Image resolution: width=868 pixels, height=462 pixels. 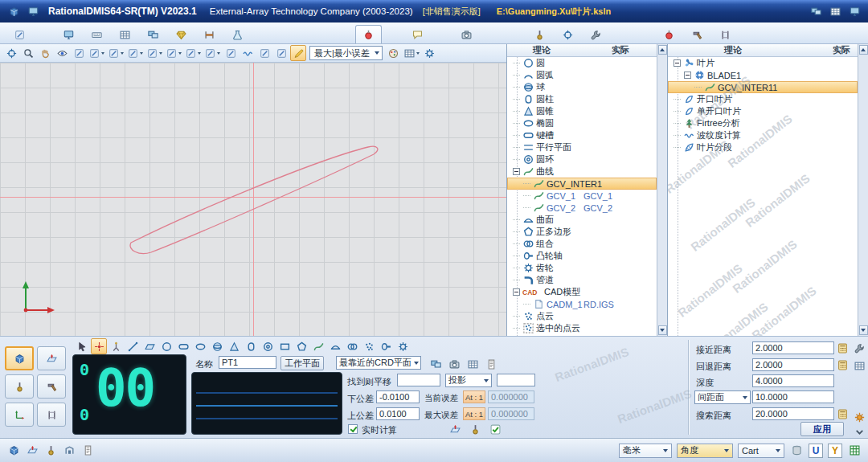 I want to click on tree-item-GCV_2: GCV_2GCV_2, so click(x=582, y=207).